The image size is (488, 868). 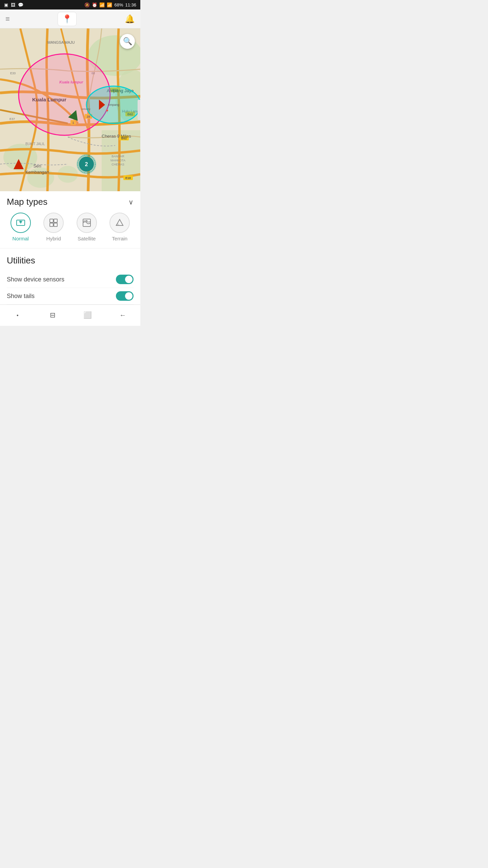 I want to click on map-background: E33 68 E12 E12 E10 E9 B52 B62 28 1 E37 E…, so click(x=70, y=110).